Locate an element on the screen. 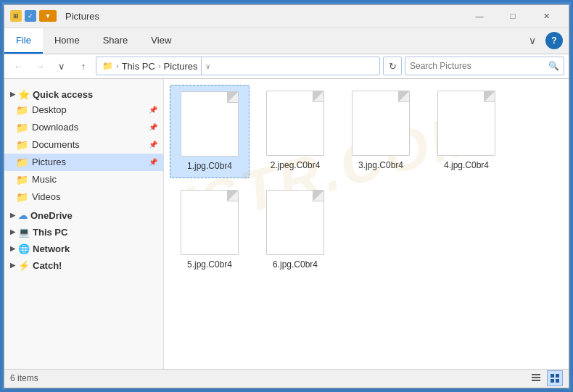  title-quick-access-icon: ⊞ is located at coordinates (16, 16).